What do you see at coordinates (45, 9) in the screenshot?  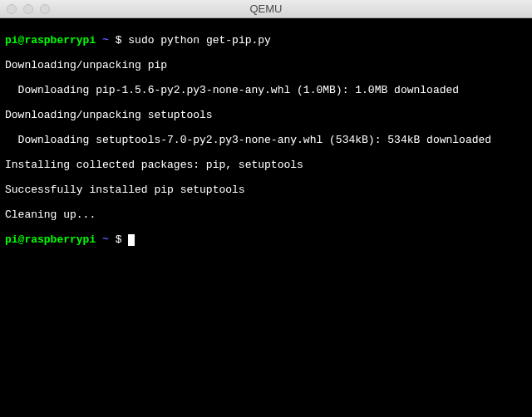 I see `zoom-button` at bounding box center [45, 9].